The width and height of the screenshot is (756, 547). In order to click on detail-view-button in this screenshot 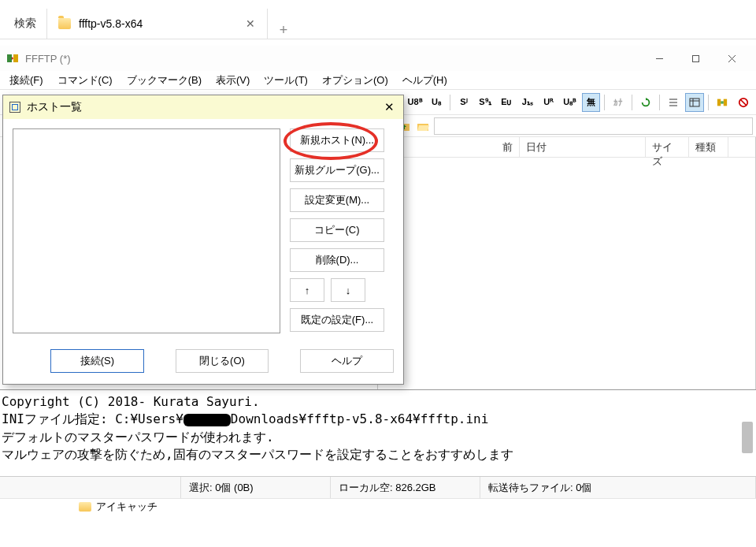, I will do `click(695, 102)`.